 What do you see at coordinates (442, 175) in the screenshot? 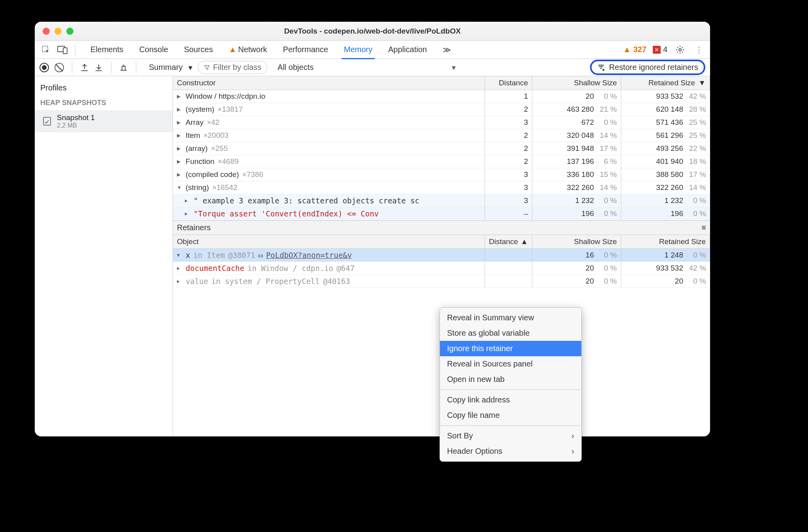
I see `table-row: ▶(compiled code) ×7386 3 336 18015 % 388…` at bounding box center [442, 175].